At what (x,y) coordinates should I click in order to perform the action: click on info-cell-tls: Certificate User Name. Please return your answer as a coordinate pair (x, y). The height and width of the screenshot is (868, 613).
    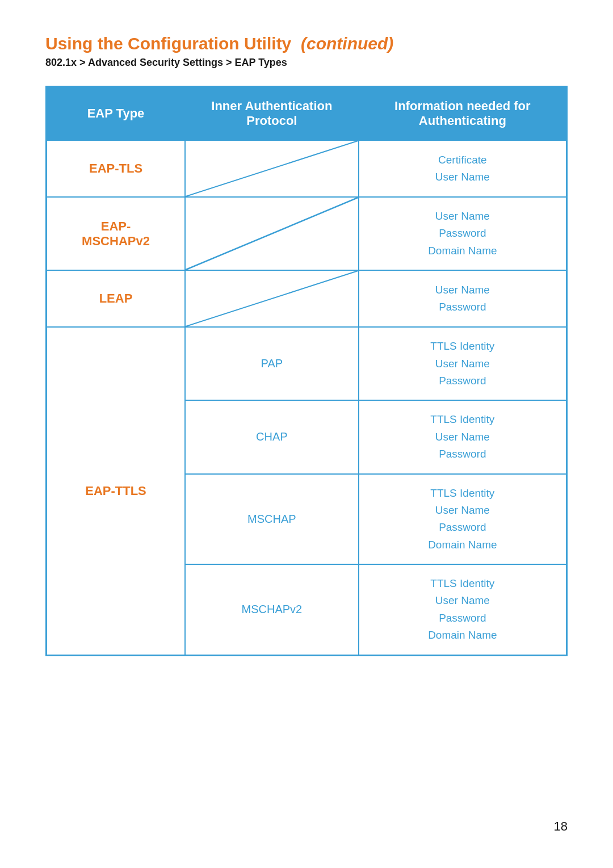
    Looking at the image, I should click on (463, 169).